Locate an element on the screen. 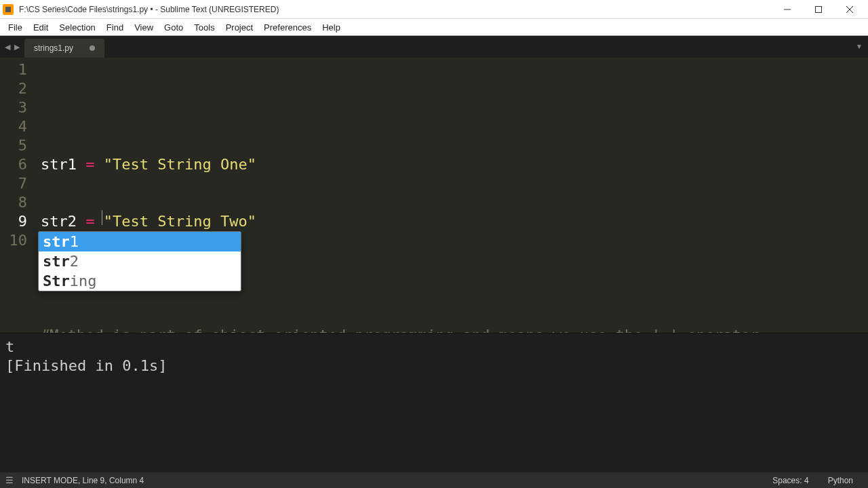 This screenshot has width=868, height=488. line-number: 3 is located at coordinates (14, 108).